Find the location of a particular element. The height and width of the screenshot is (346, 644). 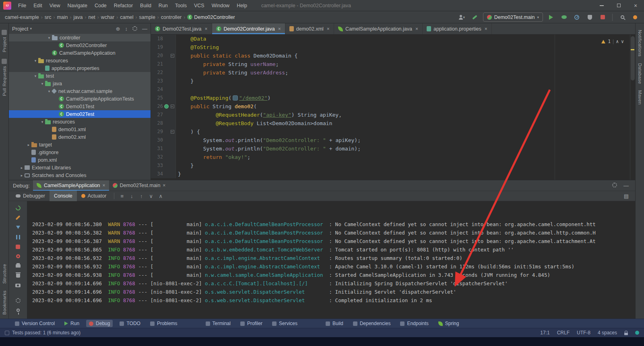

app-logo-icon: IJ is located at coordinates (7, 6).